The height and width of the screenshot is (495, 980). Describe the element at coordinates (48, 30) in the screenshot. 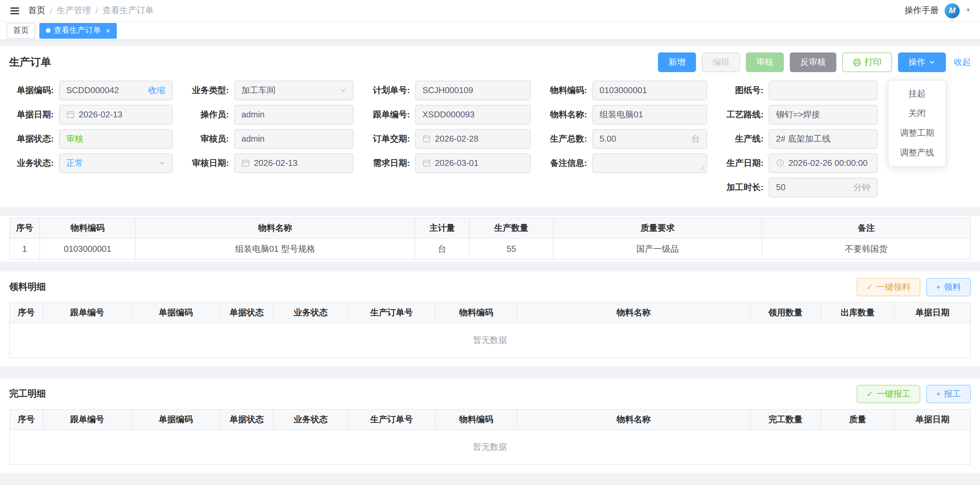

I see `active-tab-dot-icon` at that location.